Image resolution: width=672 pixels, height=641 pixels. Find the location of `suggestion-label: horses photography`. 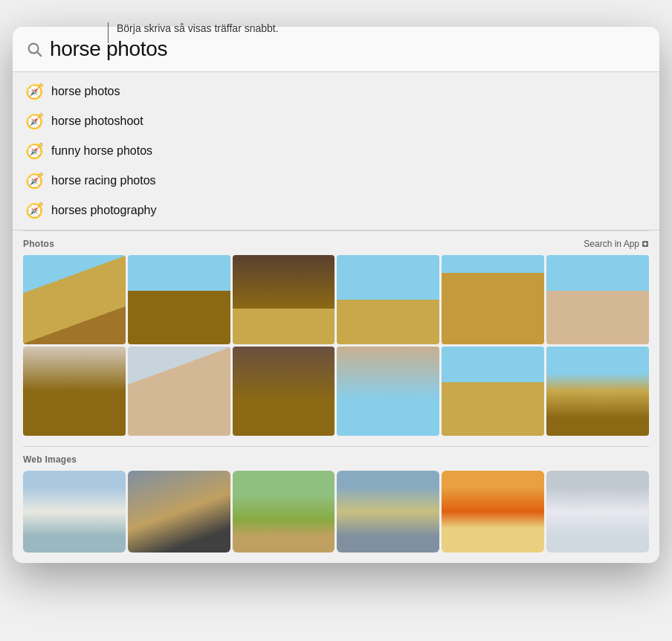

suggestion-label: horses photography is located at coordinates (104, 210).